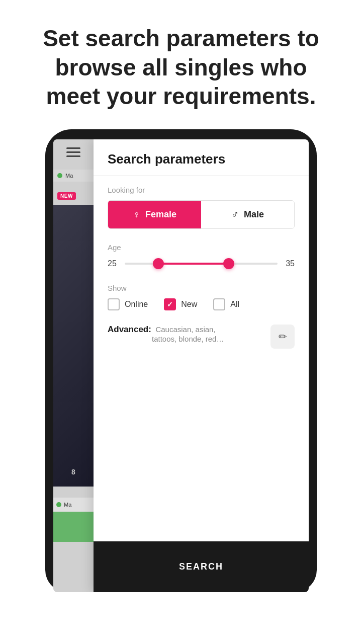 This screenshot has height=644, width=362. I want to click on checkbox-online-box, so click(114, 304).